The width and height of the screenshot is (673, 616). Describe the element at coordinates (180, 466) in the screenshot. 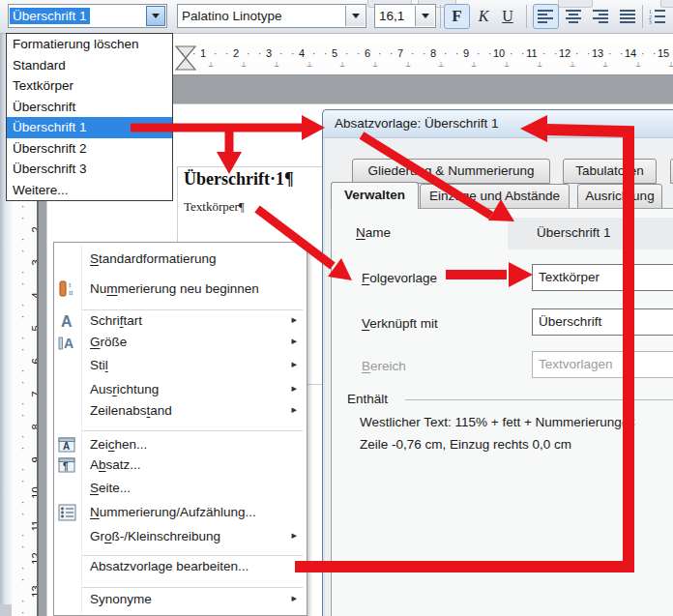

I see `context-menu-item: ¶Absatz...` at that location.